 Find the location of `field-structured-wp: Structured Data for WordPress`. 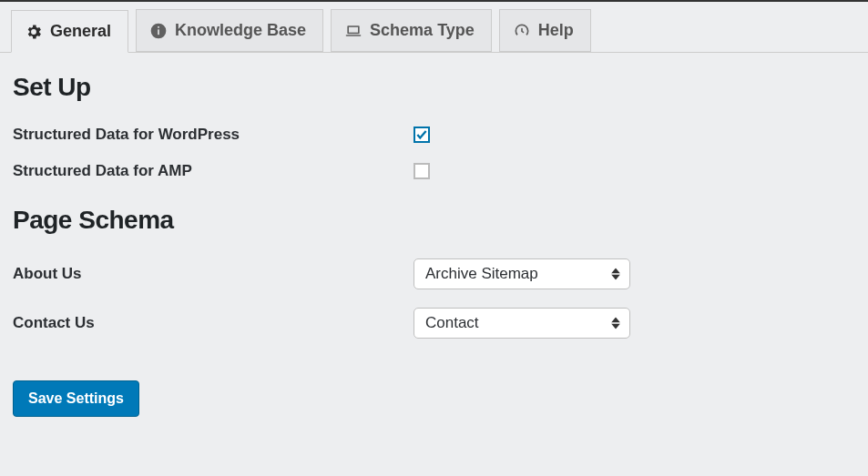

field-structured-wp: Structured Data for WordPress is located at coordinates (434, 135).